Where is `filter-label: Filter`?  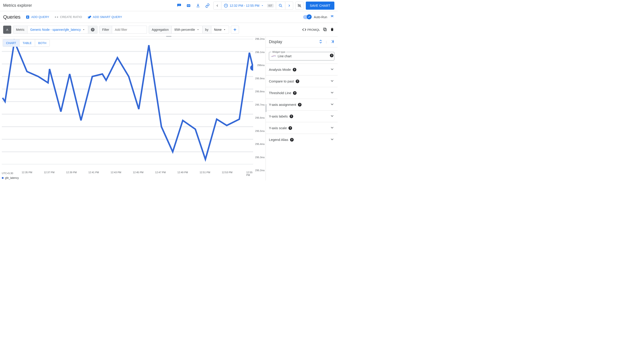
filter-label: Filter is located at coordinates (106, 30).